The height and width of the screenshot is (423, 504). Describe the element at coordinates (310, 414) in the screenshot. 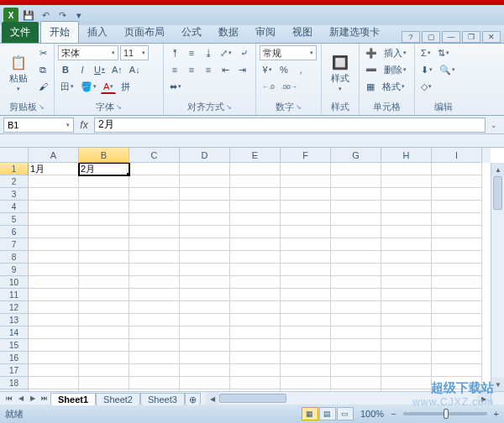

I see `normal-view-button: ▦` at that location.